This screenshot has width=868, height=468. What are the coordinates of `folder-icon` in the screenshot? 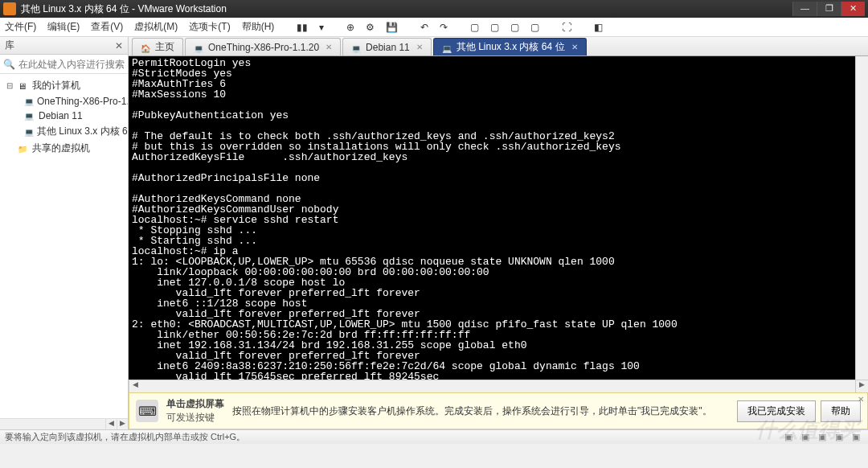 It's located at (23, 149).